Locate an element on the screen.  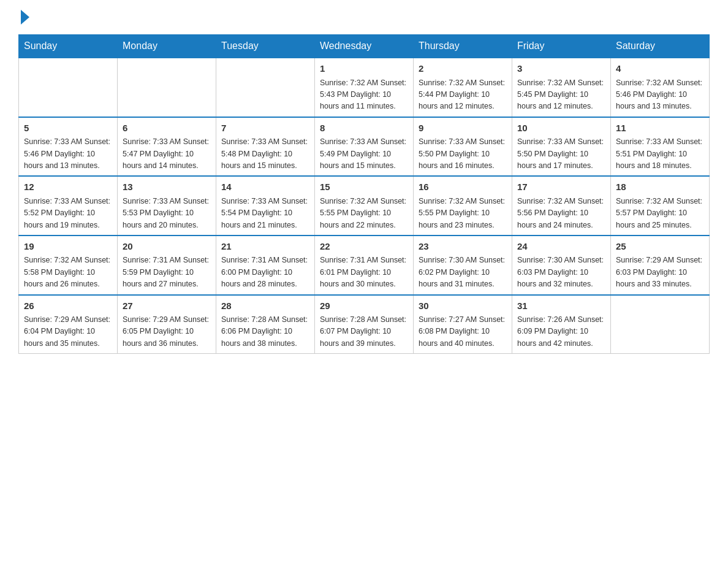
day-number: 25 is located at coordinates (660, 247).